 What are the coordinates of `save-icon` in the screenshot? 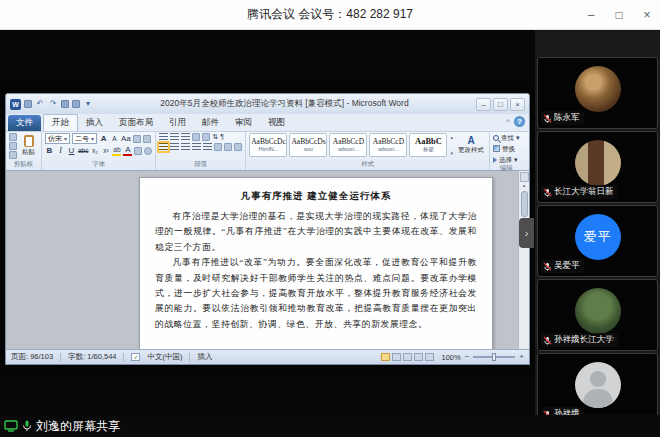 It's located at (28, 104).